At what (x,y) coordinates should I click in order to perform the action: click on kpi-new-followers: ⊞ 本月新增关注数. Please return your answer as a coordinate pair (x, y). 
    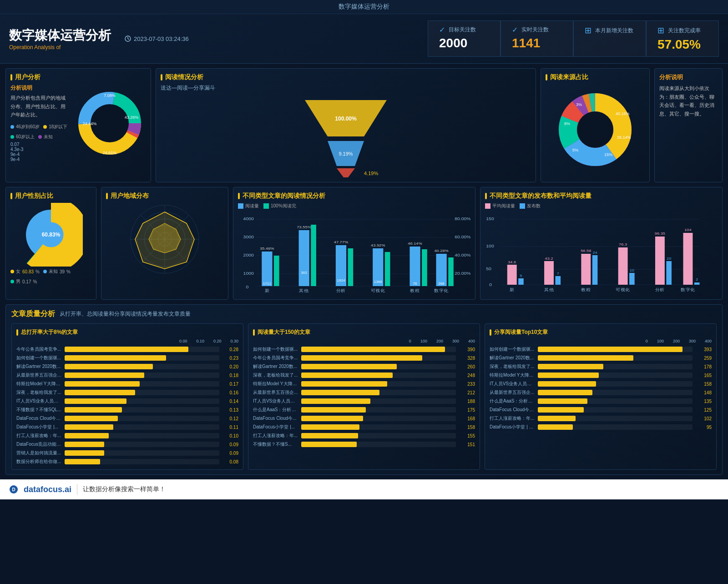
    Looking at the image, I should click on (610, 39).